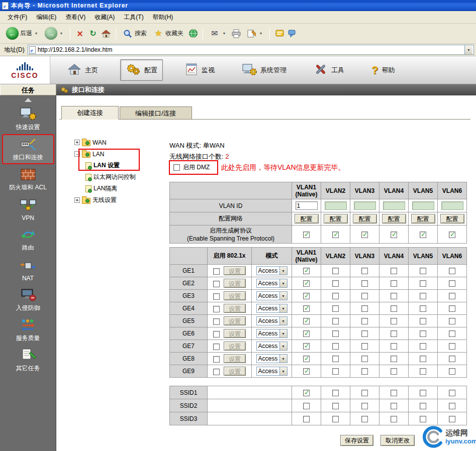 Image resolution: width=476 pixels, height=451 pixels. Describe the element at coordinates (383, 70) in the screenshot. I see `nav-item-help: ?帮助` at that location.